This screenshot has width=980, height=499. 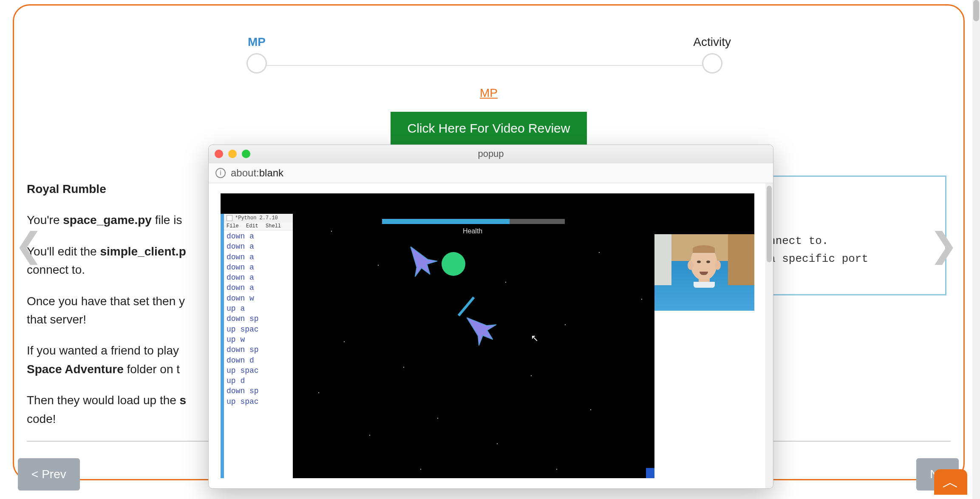 I want to click on popup-url-path: blank, so click(x=271, y=173).